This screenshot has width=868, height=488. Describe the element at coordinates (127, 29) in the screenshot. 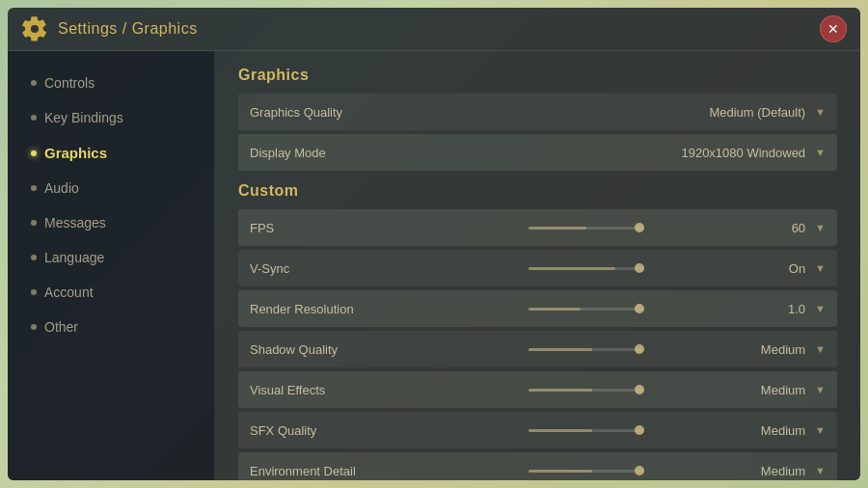

I see `page-title: Settings / Graphics` at that location.